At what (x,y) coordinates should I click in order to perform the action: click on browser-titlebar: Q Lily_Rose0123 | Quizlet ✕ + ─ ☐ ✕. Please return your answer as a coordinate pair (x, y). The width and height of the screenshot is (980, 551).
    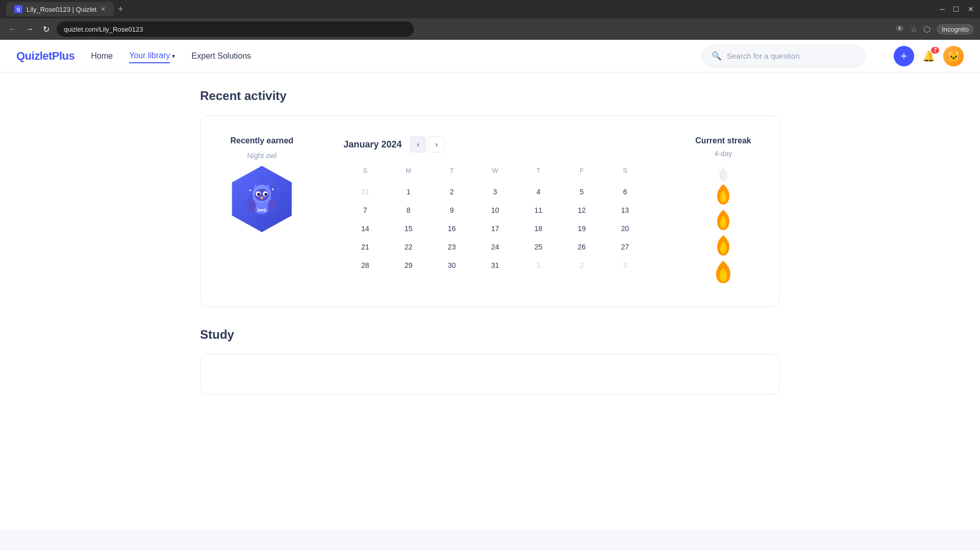
    Looking at the image, I should click on (490, 9).